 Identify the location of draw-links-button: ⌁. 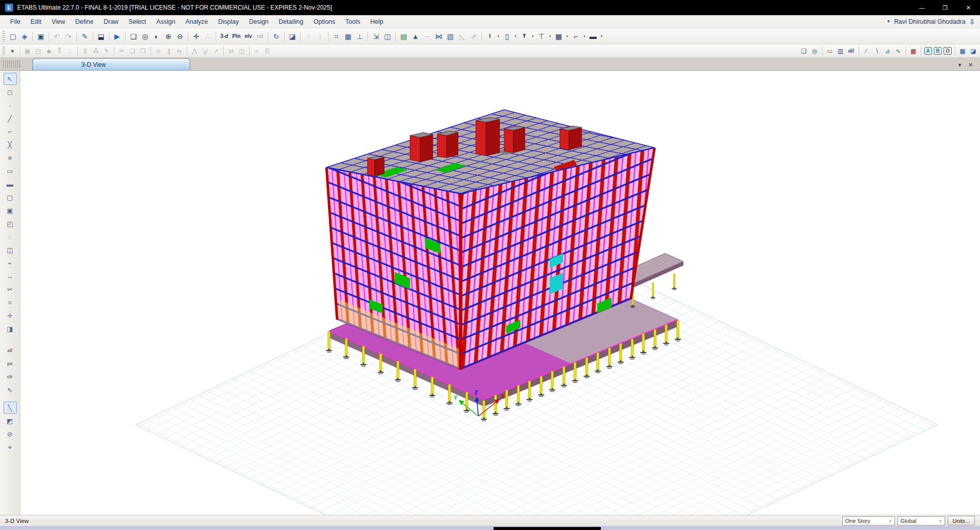
(10, 263).